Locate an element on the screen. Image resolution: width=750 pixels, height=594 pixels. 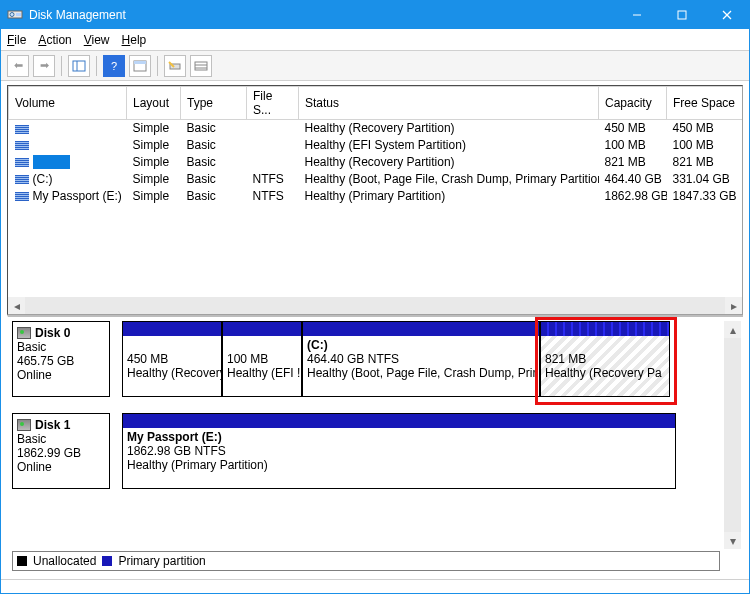
cell-fs: NTFS is located at coordinates (273, 180).